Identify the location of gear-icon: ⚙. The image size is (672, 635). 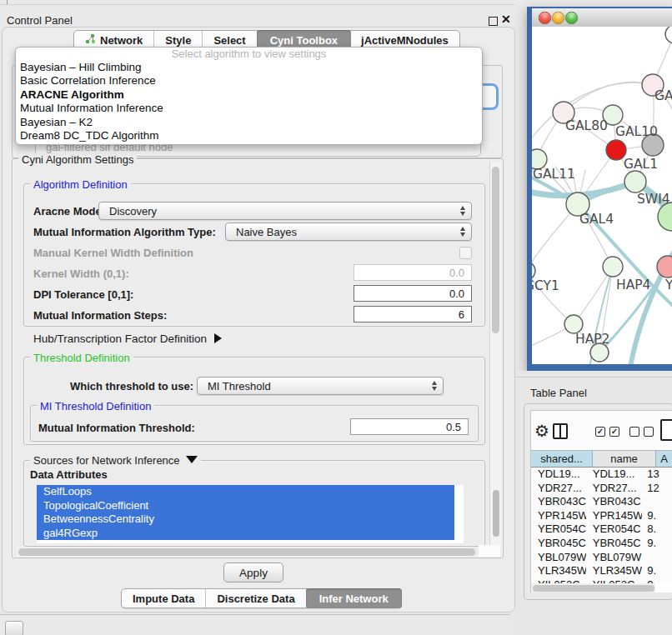
(542, 431).